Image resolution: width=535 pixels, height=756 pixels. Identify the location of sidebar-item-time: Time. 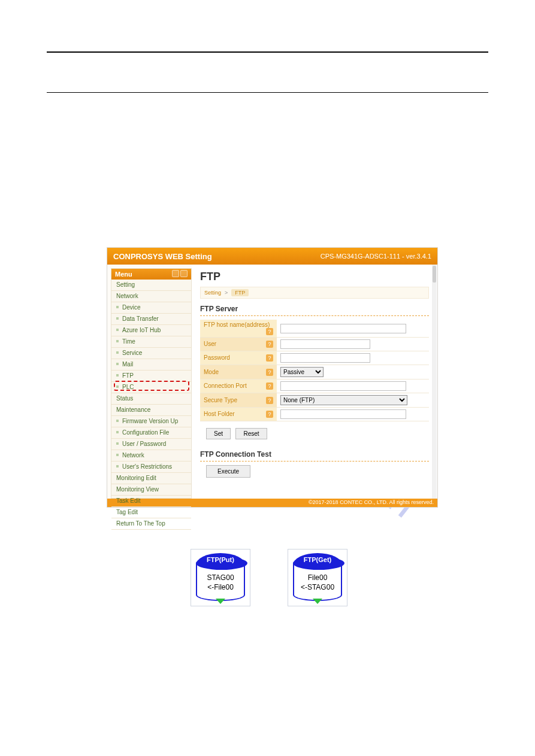
(151, 342).